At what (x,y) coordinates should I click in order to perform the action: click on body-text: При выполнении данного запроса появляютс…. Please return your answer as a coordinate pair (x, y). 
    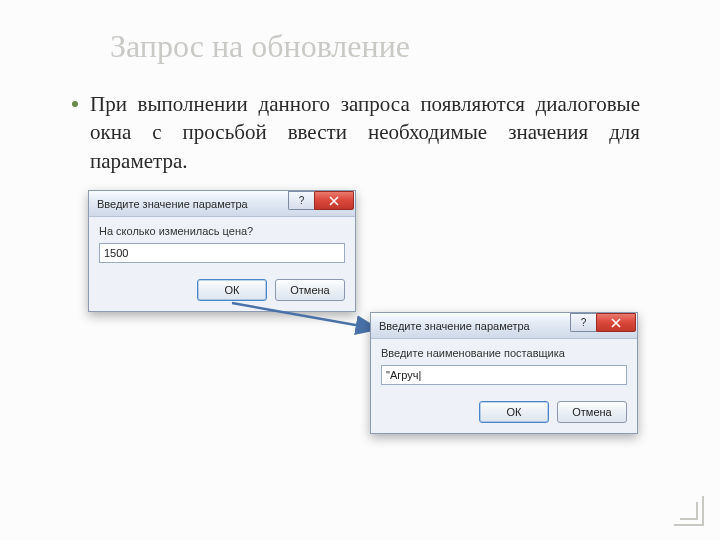
    Looking at the image, I should click on (365, 132).